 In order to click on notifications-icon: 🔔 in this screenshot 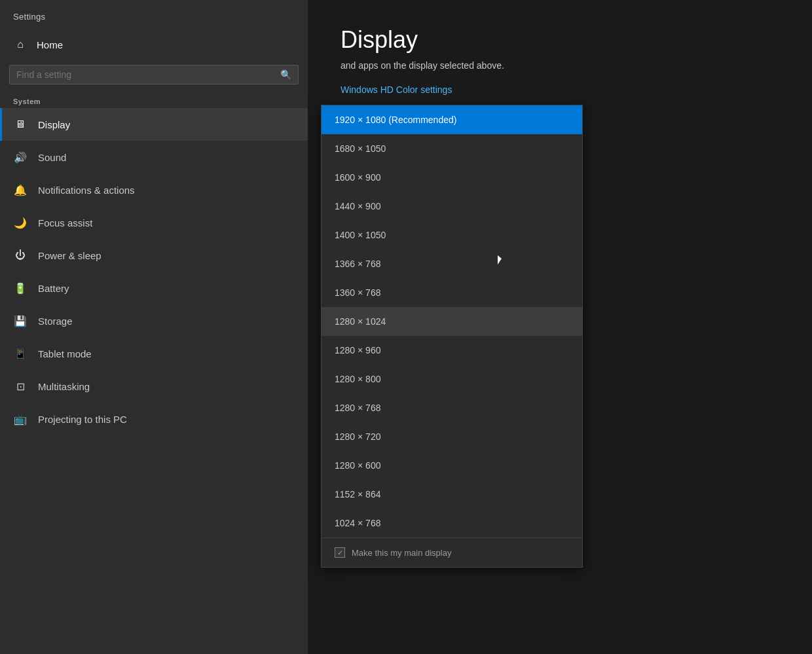, I will do `click(20, 190)`.